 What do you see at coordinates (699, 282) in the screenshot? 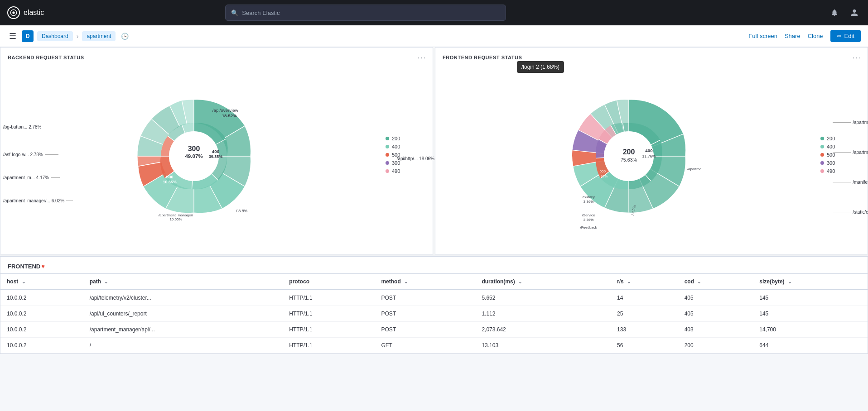
I see `sort-icon-cod: ⌄` at bounding box center [699, 282].